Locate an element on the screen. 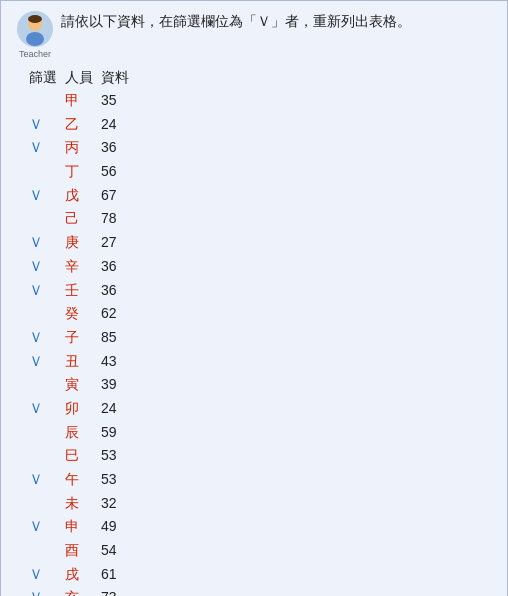 This screenshot has width=508, height=596. cell-person: 壬 is located at coordinates (83, 291).